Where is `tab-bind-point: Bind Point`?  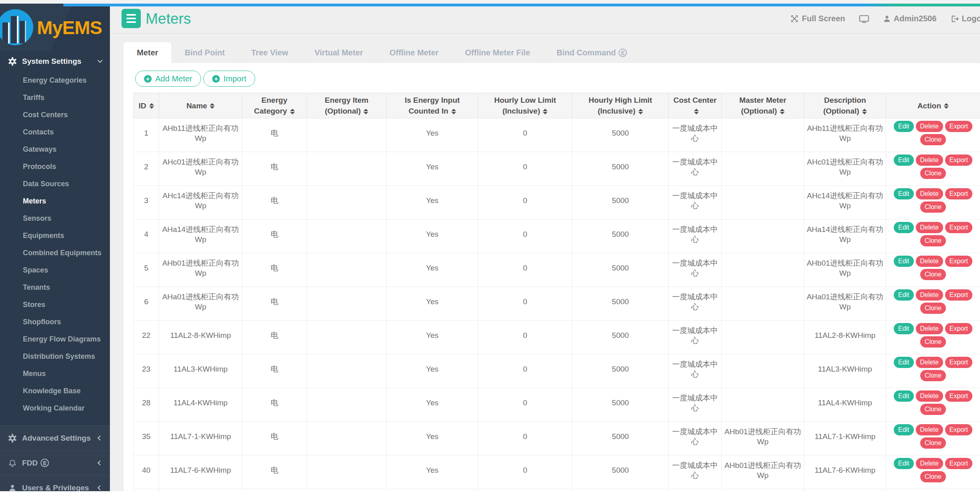 tab-bind-point: Bind Point is located at coordinates (205, 53).